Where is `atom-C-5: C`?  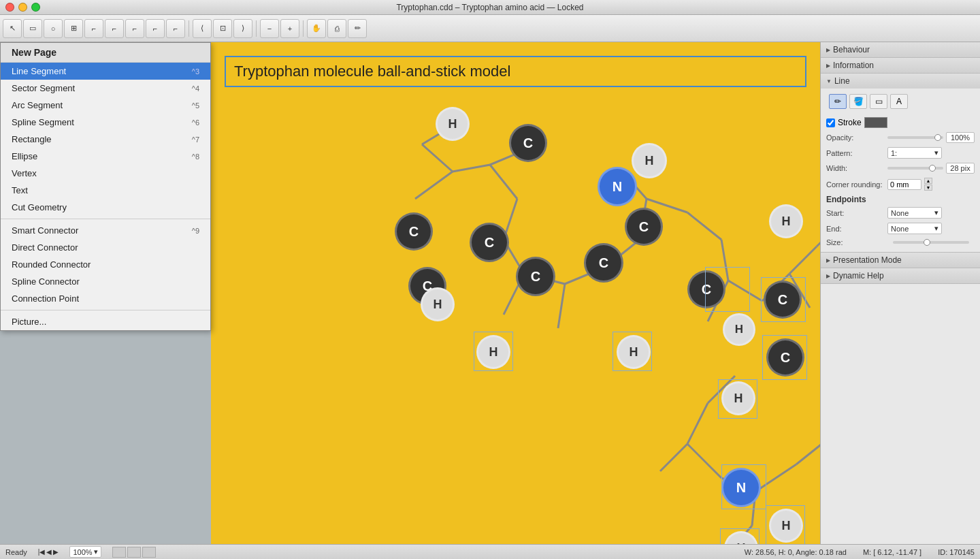
atom-C-5: C is located at coordinates (536, 276).